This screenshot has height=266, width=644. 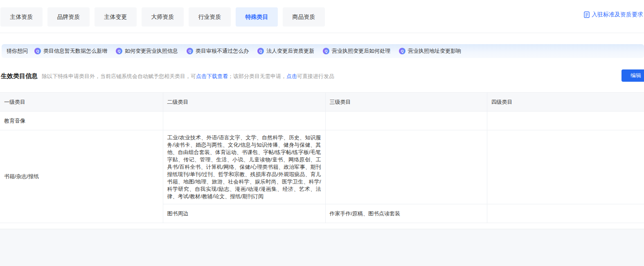 What do you see at coordinates (244, 102) in the screenshot?
I see `column-header-level2: 二级类目` at bounding box center [244, 102].